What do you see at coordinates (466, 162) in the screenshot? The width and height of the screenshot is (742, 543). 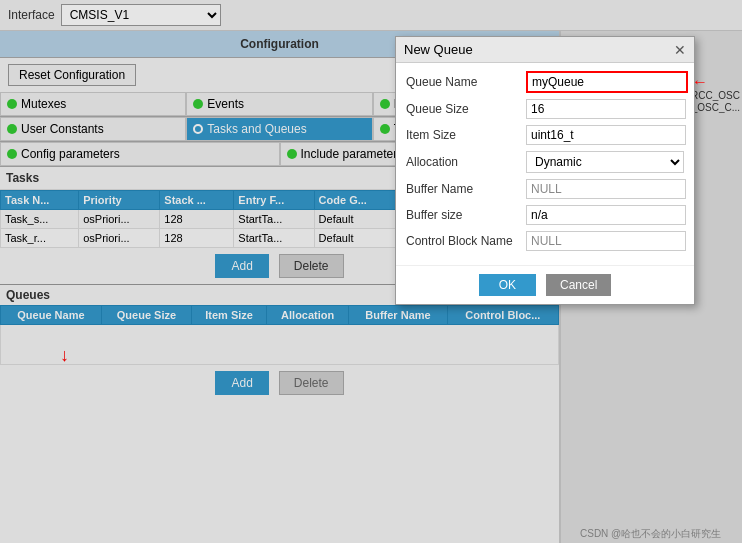 I see `allocation-label: Allocation` at bounding box center [466, 162].